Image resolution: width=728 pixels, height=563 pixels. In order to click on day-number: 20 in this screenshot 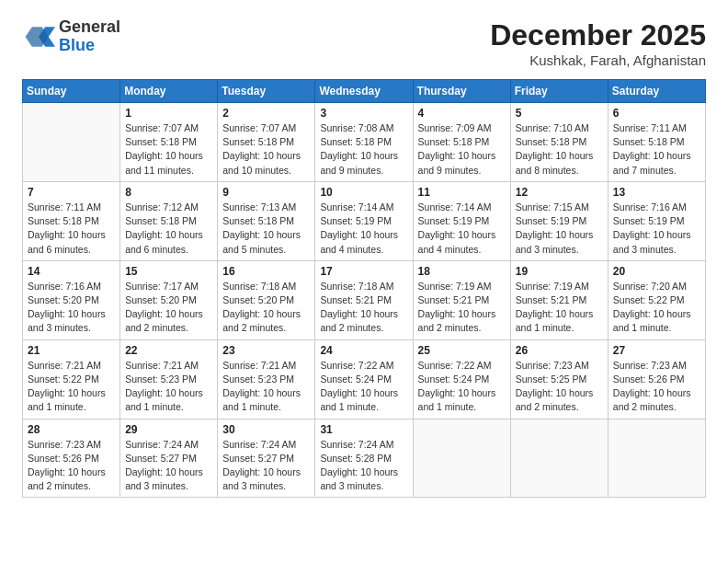, I will do `click(656, 271)`.